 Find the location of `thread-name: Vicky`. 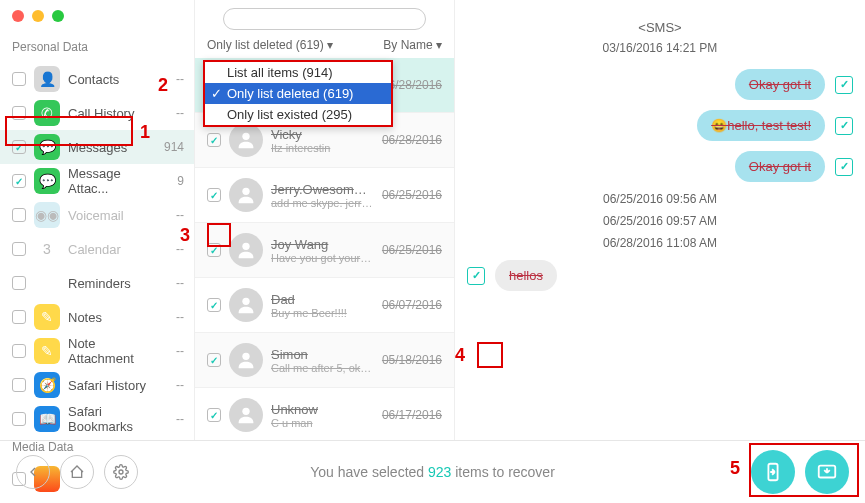

thread-name: Vicky is located at coordinates (322, 134).